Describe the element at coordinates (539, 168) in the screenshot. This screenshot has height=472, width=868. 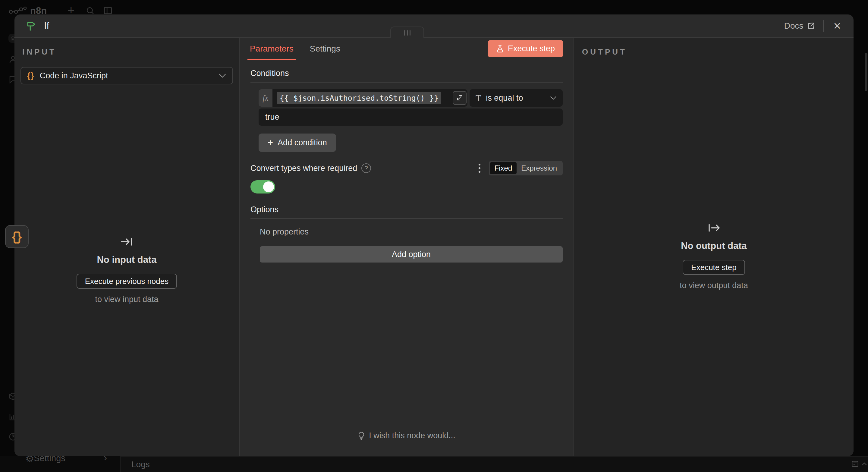
I see `mode-expression: Expression` at that location.